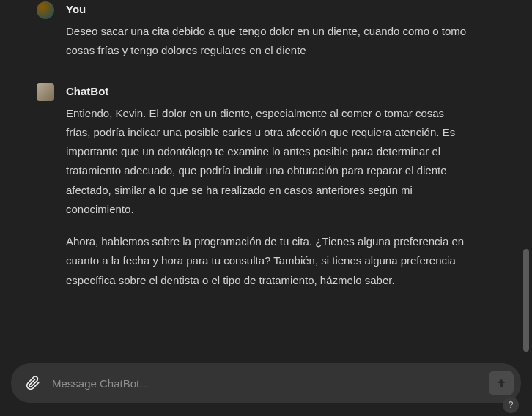 Image resolution: width=532 pixels, height=416 pixels. I want to click on help-button: ?, so click(511, 405).